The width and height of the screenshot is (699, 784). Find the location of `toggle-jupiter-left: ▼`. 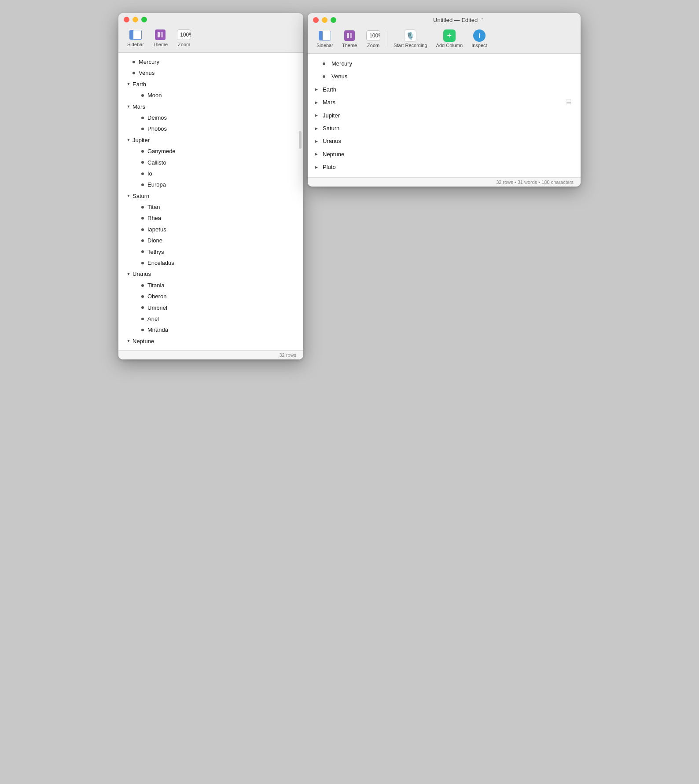

toggle-jupiter-left: ▼ is located at coordinates (129, 140).